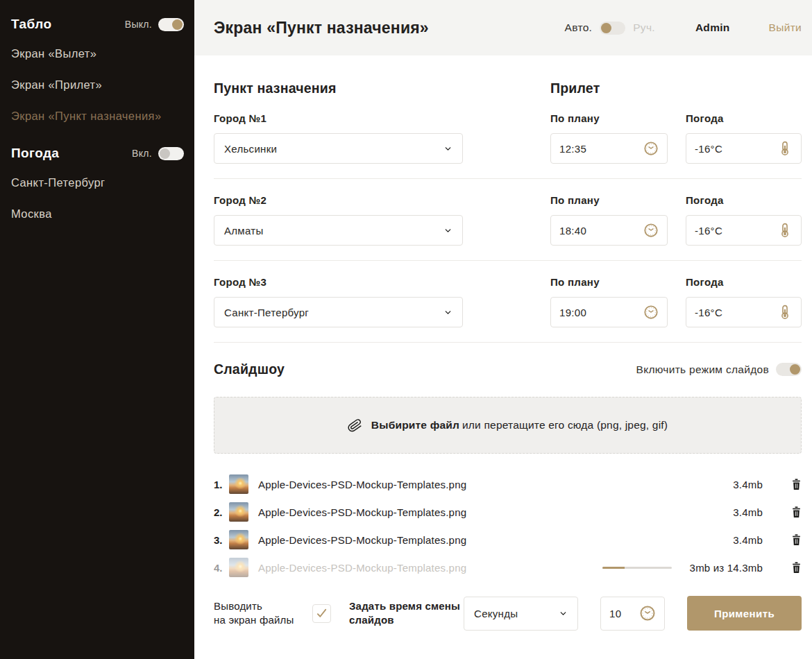 The image size is (812, 659). Describe the element at coordinates (508, 512) in the screenshot. I see `file-row-2: 2. Apple-Devices-PSD-Mockup-Templates.pn…` at that location.